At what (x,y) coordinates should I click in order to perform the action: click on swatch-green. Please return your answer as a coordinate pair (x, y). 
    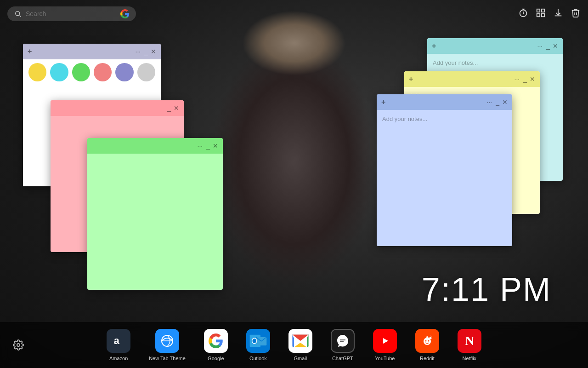
    Looking at the image, I should click on (81, 72).